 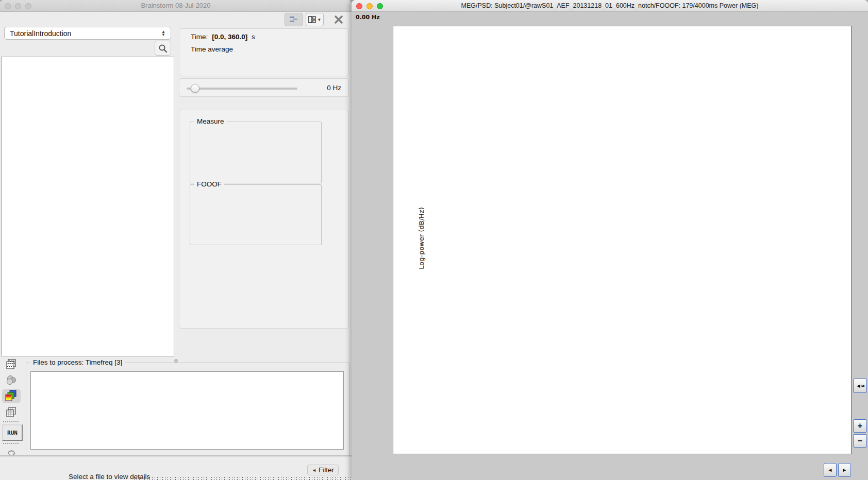 What do you see at coordinates (163, 48) in the screenshot?
I see `search-button` at bounding box center [163, 48].